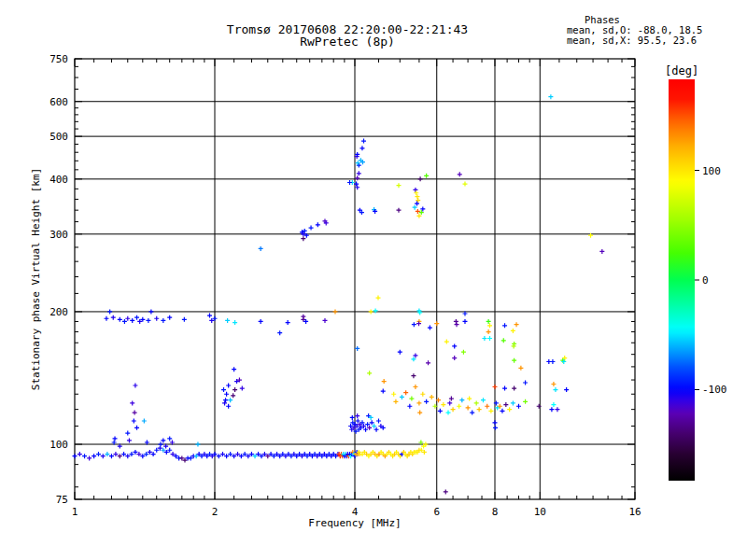  Describe the element at coordinates (706, 280) in the screenshot. I see `colorbar-tick-label: 0` at that location.